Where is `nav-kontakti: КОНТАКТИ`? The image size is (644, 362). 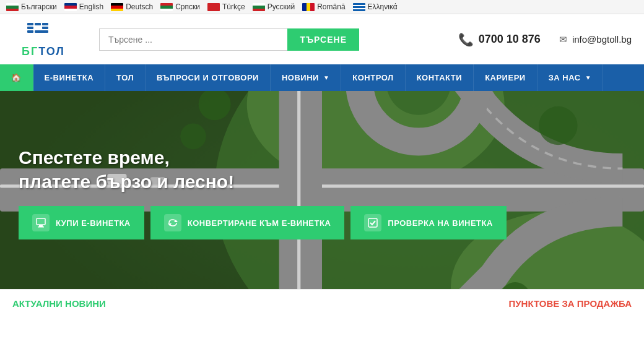
nav-kontakti: КОНТАКТИ is located at coordinates (440, 78).